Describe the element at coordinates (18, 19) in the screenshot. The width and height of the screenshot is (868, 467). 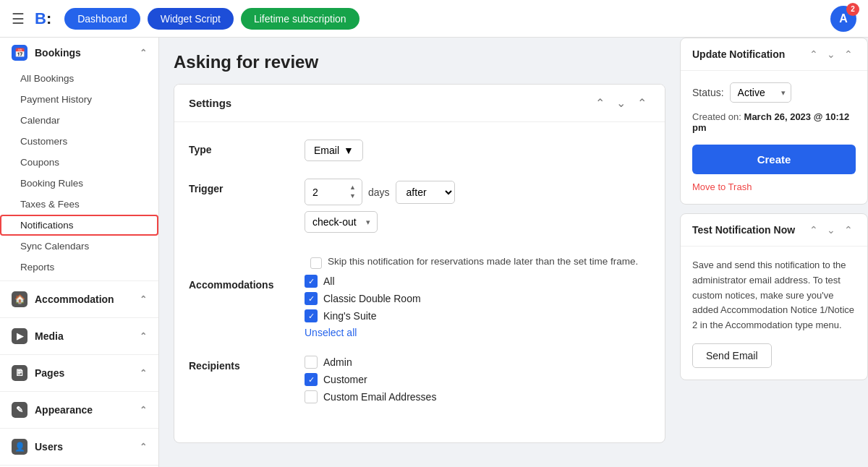
I see `menu-icon: ☰` at that location.